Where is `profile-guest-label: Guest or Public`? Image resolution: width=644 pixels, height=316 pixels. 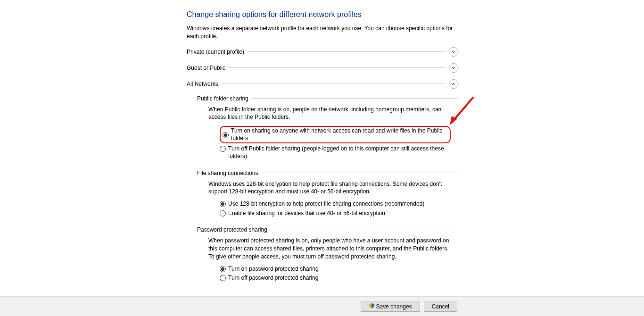
profile-guest-label: Guest or Public is located at coordinates (206, 68).